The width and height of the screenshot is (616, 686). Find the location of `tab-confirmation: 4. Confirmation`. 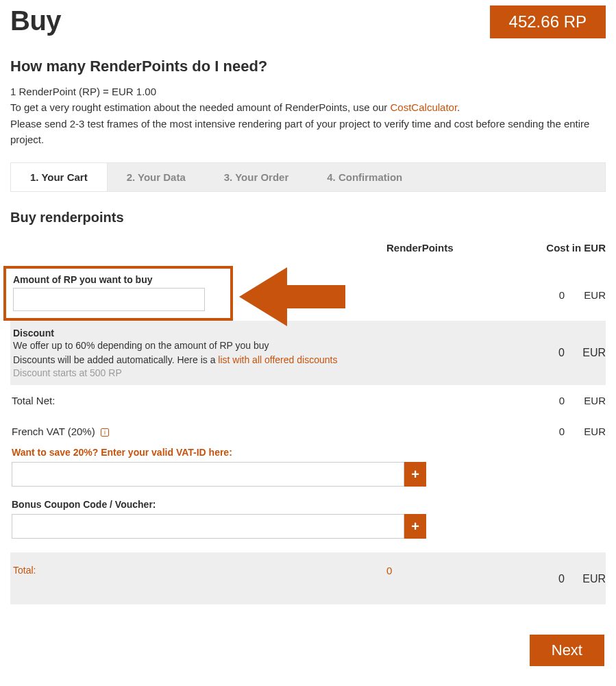

tab-confirmation: 4. Confirmation is located at coordinates (365, 177).